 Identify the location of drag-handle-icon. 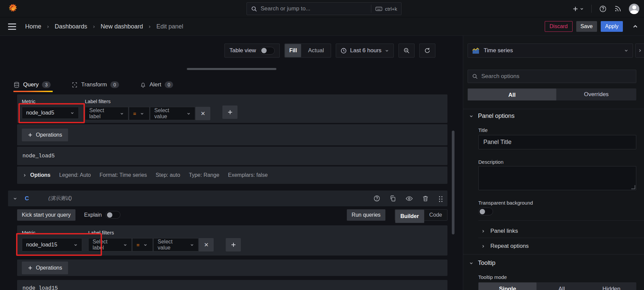
(440, 198).